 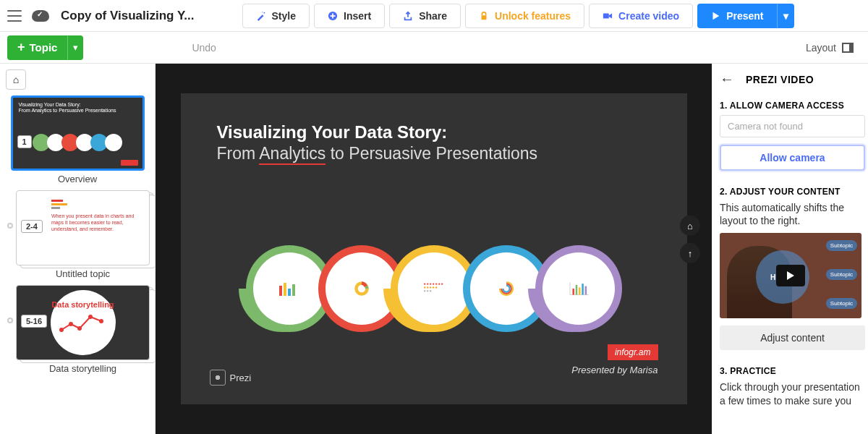 I want to click on allow-camera-button: Allow camera, so click(x=793, y=158).